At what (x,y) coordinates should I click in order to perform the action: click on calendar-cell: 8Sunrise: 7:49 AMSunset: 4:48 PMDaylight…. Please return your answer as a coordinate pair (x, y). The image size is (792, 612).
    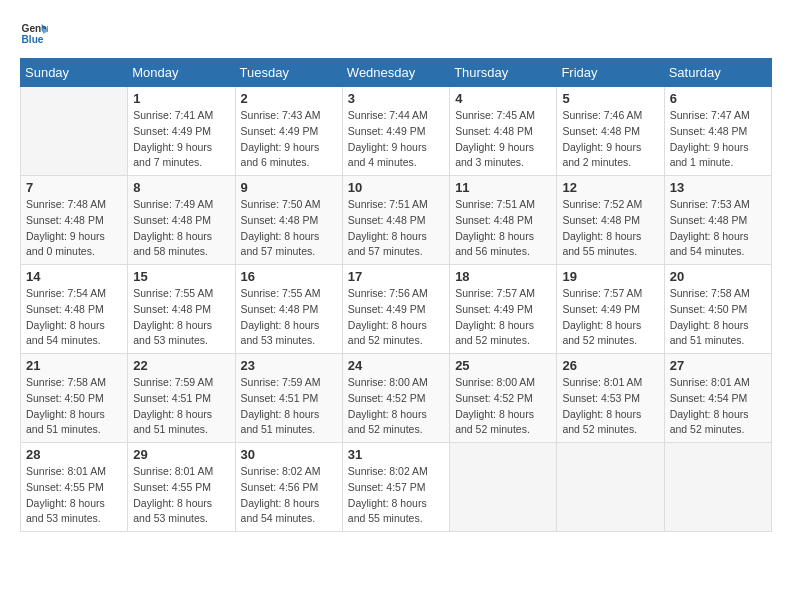
    Looking at the image, I should click on (182, 220).